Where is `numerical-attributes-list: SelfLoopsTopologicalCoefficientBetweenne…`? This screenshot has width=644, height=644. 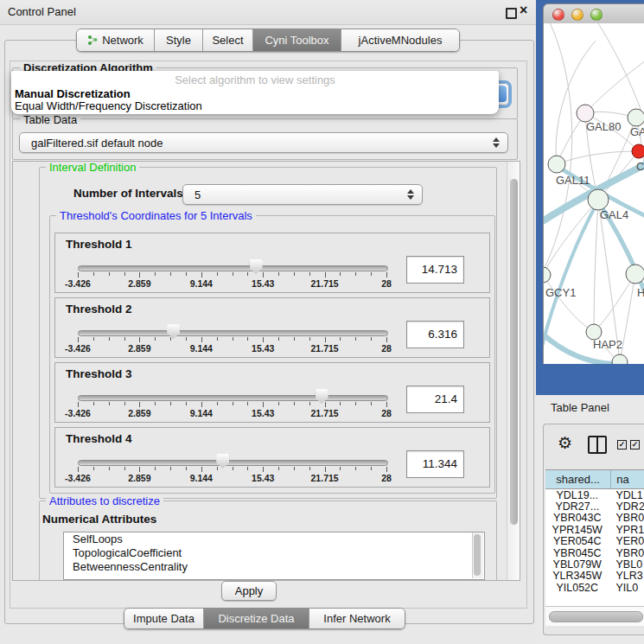 numerical-attributes-list: SelfLoopsTopologicalCoefficientBetweenne… is located at coordinates (274, 556).